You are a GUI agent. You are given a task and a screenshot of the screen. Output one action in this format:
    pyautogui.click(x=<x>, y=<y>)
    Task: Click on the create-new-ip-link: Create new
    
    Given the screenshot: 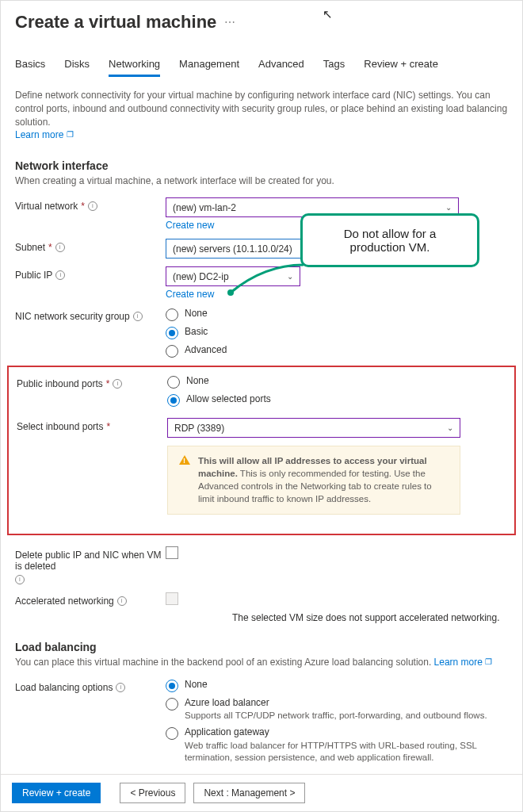 What is the action you would take?
    pyautogui.click(x=337, y=294)
    